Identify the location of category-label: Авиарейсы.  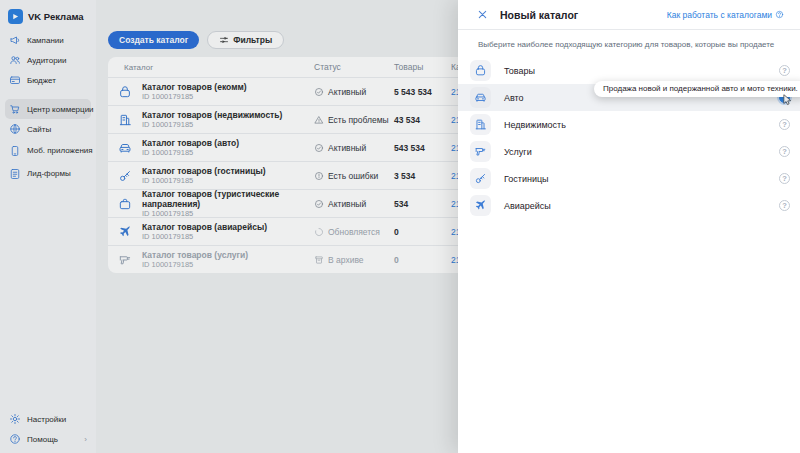
(528, 206).